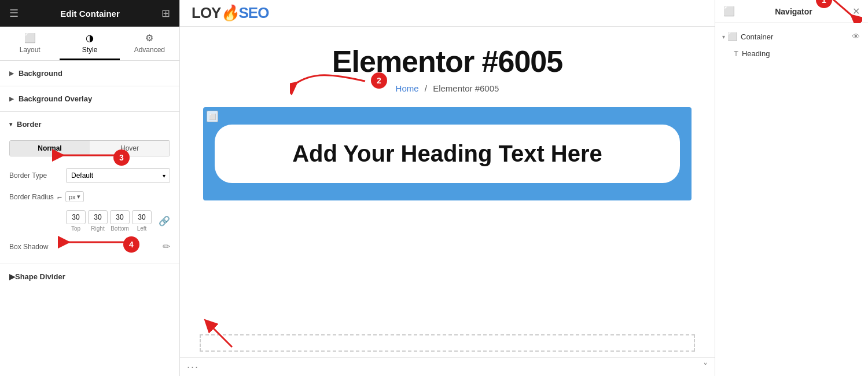 This screenshot has width=868, height=376. What do you see at coordinates (76, 217) in the screenshot?
I see `radius-top-input` at bounding box center [76, 217].